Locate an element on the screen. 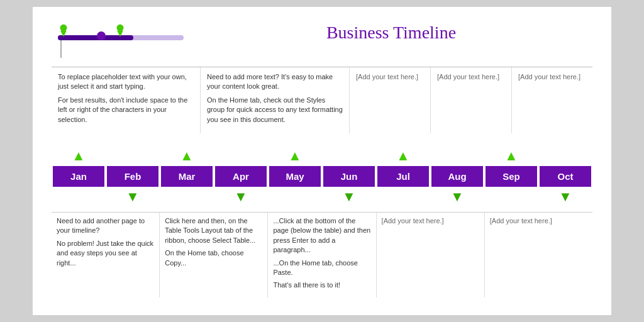 This screenshot has width=644, height=322. month-sep: Sep is located at coordinates (511, 176).